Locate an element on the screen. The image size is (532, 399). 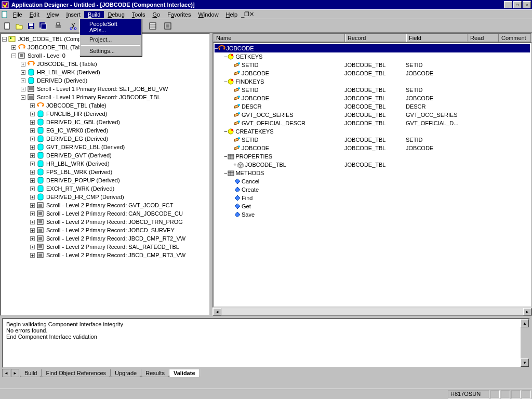
menu-window: Window is located at coordinates (208, 15).